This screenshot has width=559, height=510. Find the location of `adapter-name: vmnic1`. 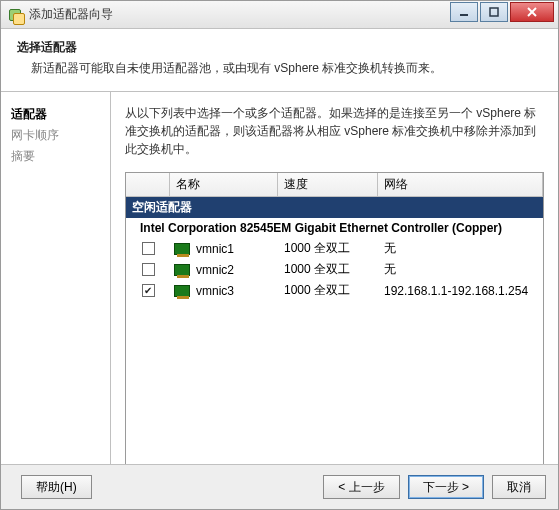

adapter-name: vmnic1 is located at coordinates (215, 249).